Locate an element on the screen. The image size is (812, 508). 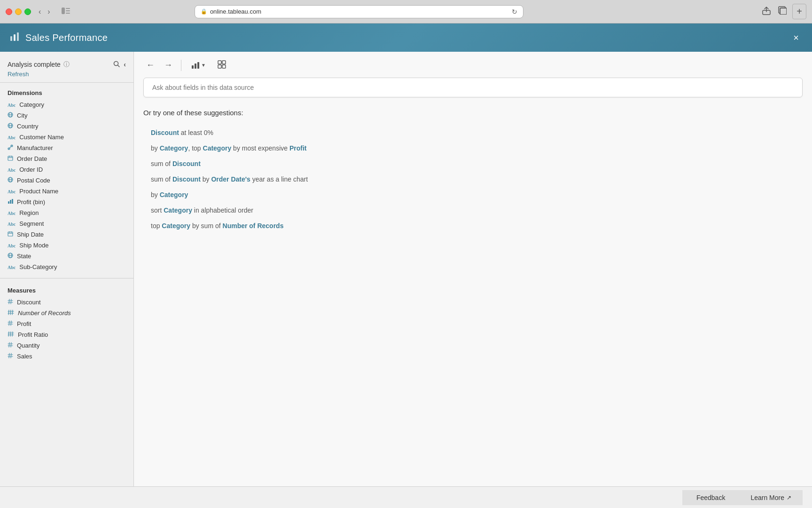
dimension-item: Ship Date is located at coordinates (67, 234).